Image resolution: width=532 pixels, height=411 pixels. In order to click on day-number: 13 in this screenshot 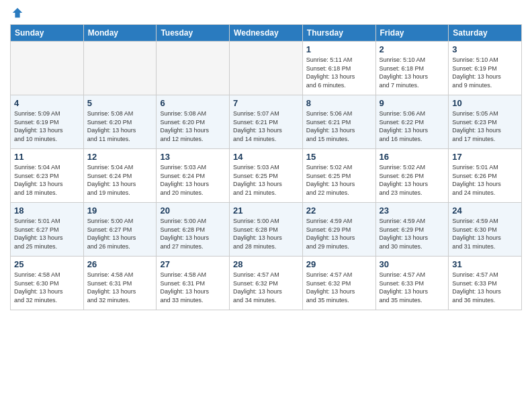, I will do `click(193, 157)`.